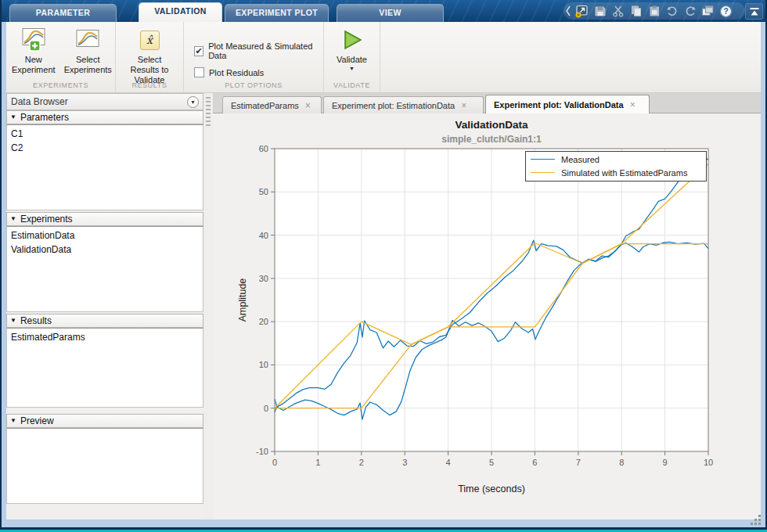  I want to click on section-header-preview: ▼Preview, so click(105, 421).